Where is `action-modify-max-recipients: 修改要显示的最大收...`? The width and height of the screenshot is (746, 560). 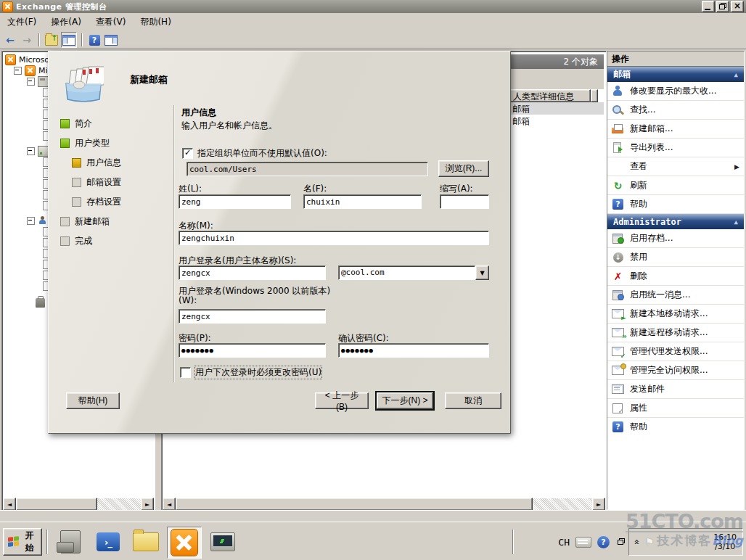 action-modify-max-recipients: 修改要显示的最大收... is located at coordinates (676, 91).